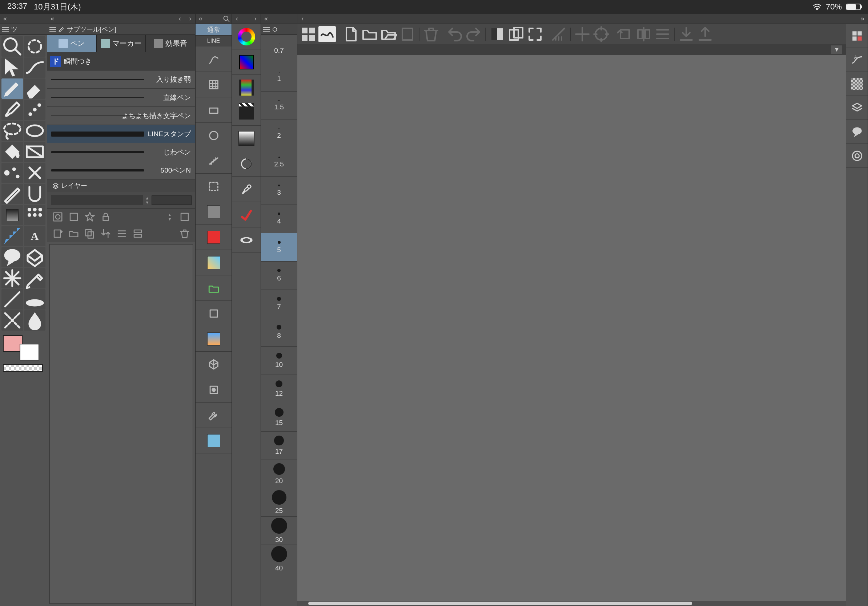 This screenshot has height=606, width=868. I want to click on tp-spray, so click(213, 135).